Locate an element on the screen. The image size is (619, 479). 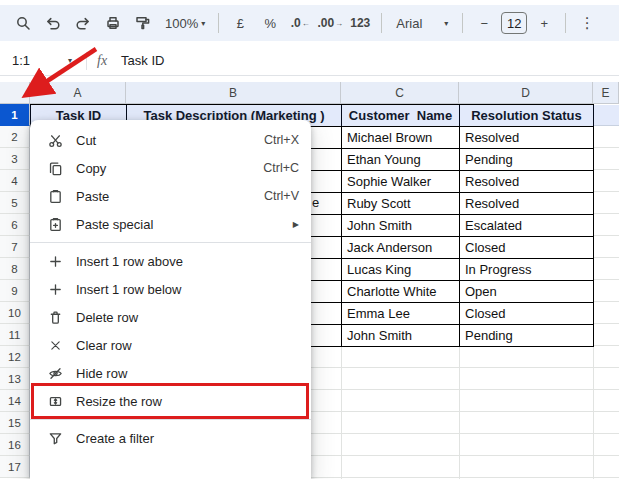
font-family-selector: Arial ▾ is located at coordinates (422, 23).